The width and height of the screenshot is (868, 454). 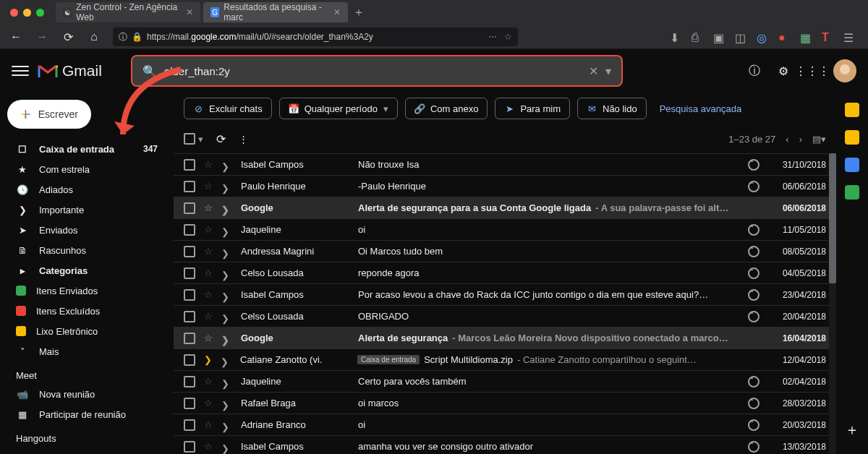 What do you see at coordinates (87, 230) in the screenshot?
I see `sidebar-item: ➤Enviados` at bounding box center [87, 230].